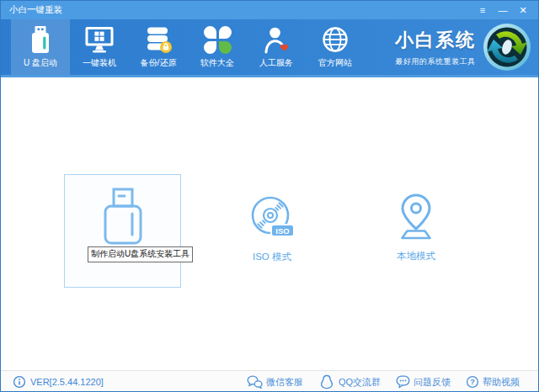 This screenshot has width=539, height=392. What do you see at coordinates (270, 10) in the screenshot?
I see `titlebar: 小白一键重装 ≡ — ✕` at bounding box center [270, 10].